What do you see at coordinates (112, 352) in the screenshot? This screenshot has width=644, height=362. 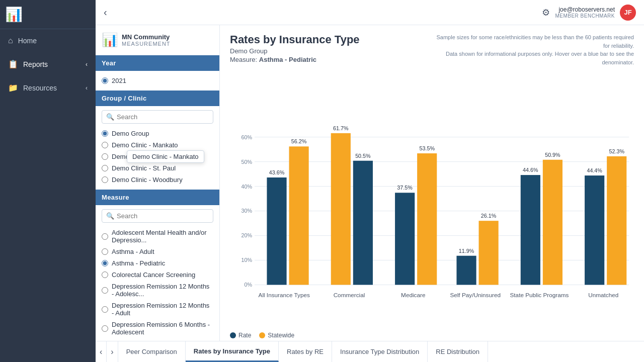 I see `tab-next-button: ›` at bounding box center [112, 352].